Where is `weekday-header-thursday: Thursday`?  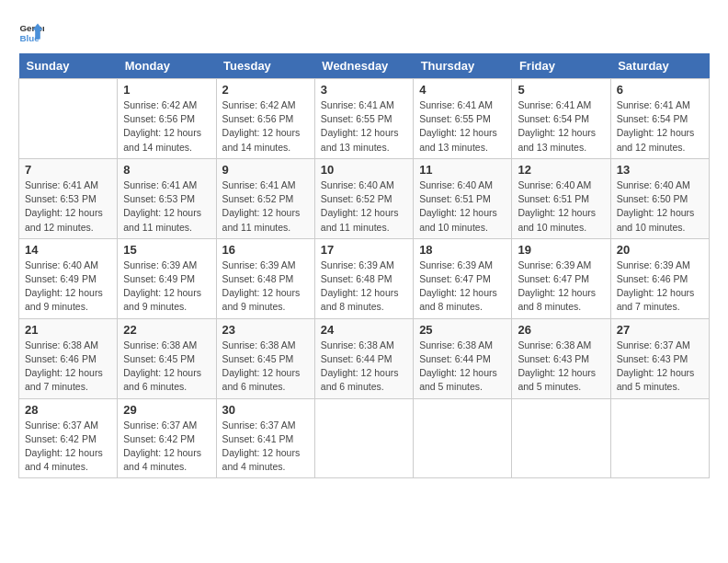
weekday-header-thursday: Thursday is located at coordinates (463, 66).